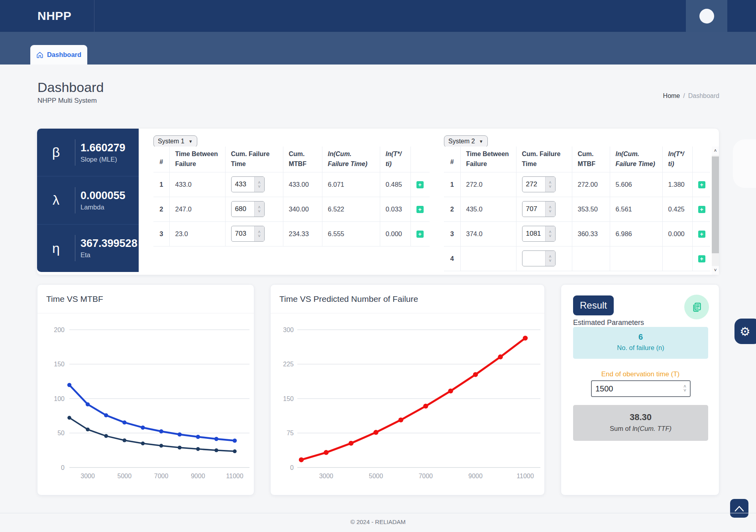  What do you see at coordinates (488, 159) in the screenshot?
I see `column-header: Time BetweenFailure` at bounding box center [488, 159].